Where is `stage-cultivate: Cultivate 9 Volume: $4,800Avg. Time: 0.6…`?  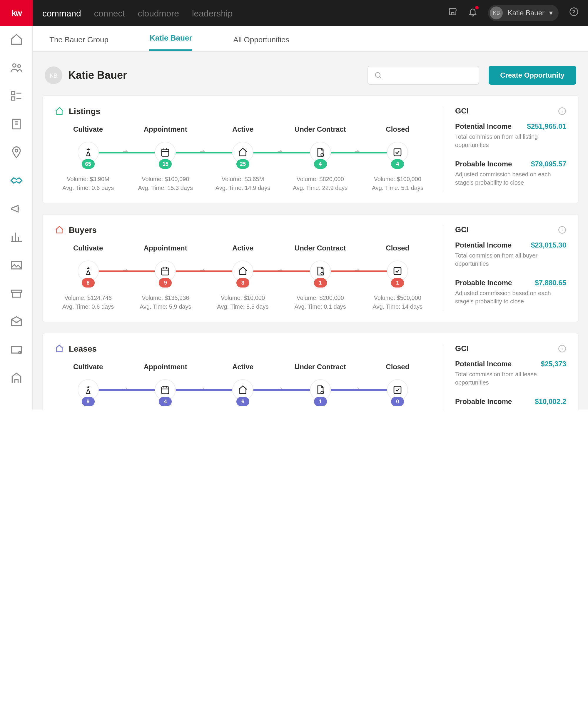 stage-cultivate: Cultivate 9 Volume: $4,800Avg. Time: 0.6… is located at coordinates (88, 386).